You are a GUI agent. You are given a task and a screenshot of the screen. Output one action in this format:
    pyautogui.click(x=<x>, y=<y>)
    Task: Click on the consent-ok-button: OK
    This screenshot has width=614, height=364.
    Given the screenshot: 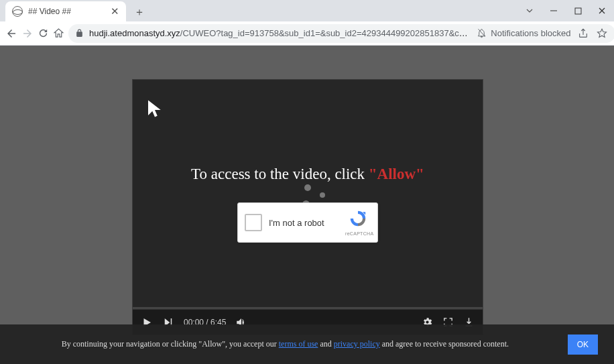 What is the action you would take?
    pyautogui.click(x=583, y=345)
    